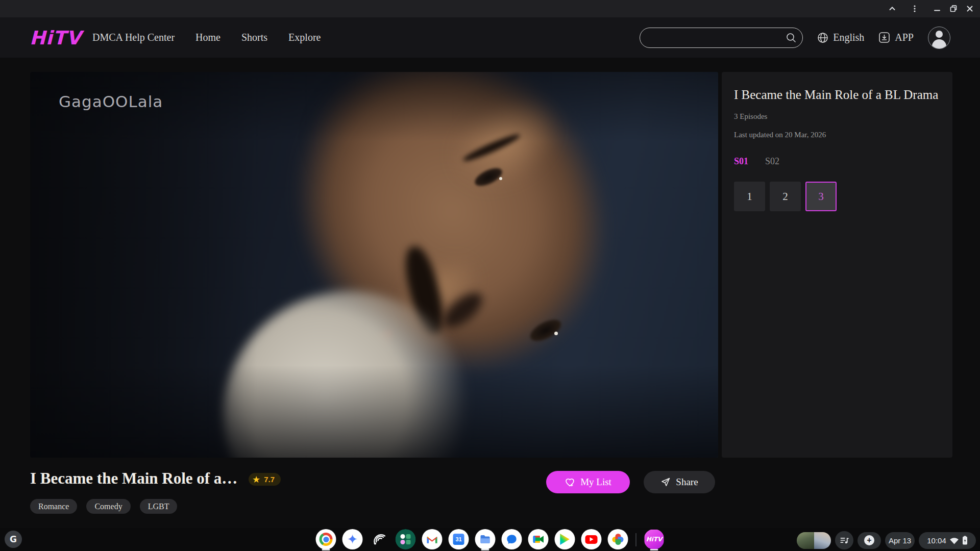 The image size is (980, 551). Describe the element at coordinates (900, 541) in the screenshot. I see `date-pill: Apr 13` at that location.